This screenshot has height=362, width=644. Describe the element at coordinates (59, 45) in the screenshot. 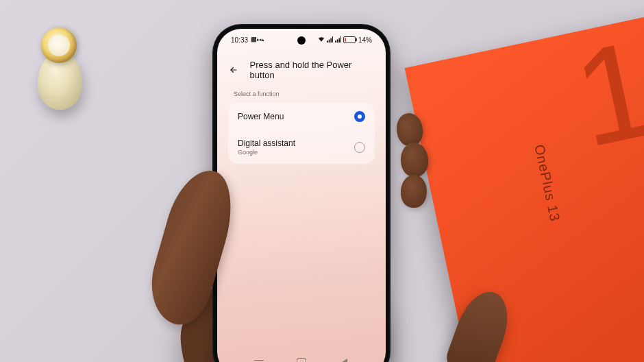

I see `desk-clock-face` at that location.